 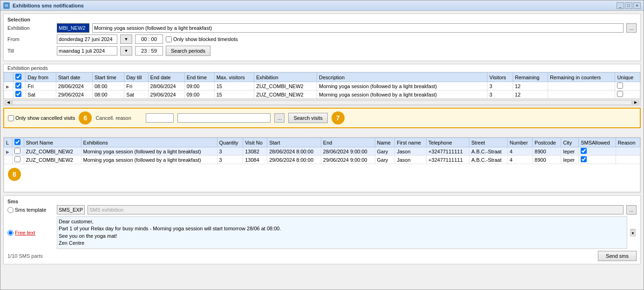 I want to click on blocked-timeslots-text: Only show blocked timeslots, so click(x=206, y=39).